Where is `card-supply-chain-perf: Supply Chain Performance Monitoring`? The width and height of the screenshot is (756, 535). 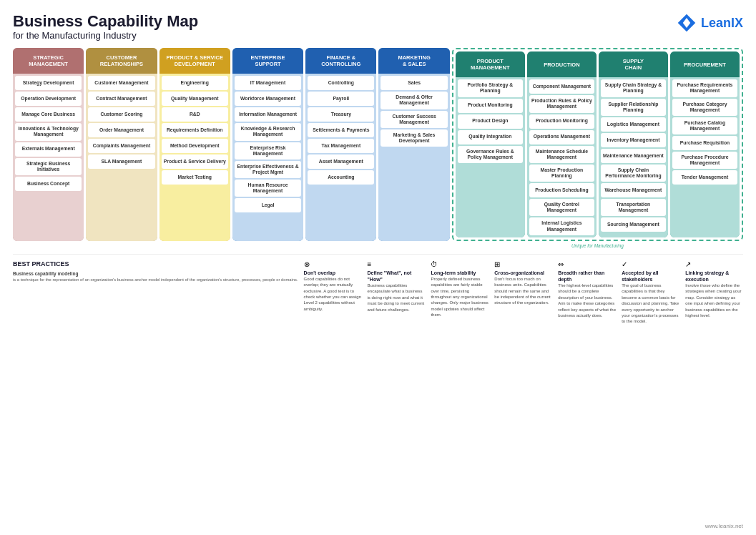
card-supply-chain-perf: Supply Chain Performance Monitoring is located at coordinates (634, 173).